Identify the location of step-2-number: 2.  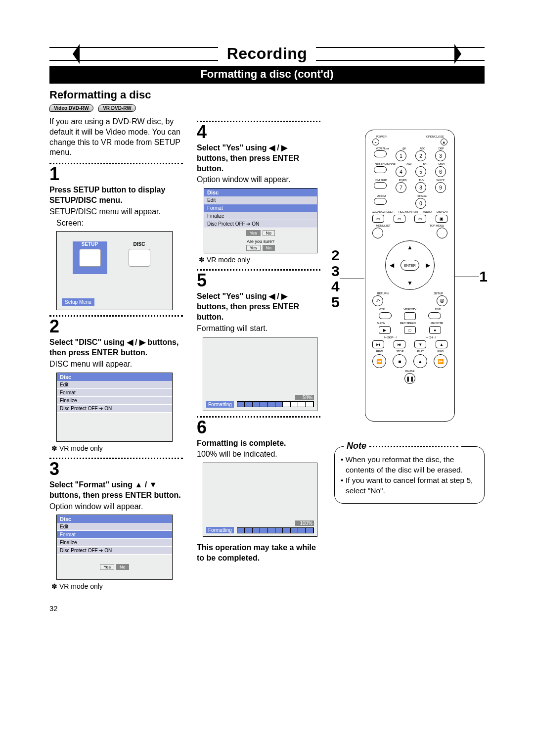
(116, 327).